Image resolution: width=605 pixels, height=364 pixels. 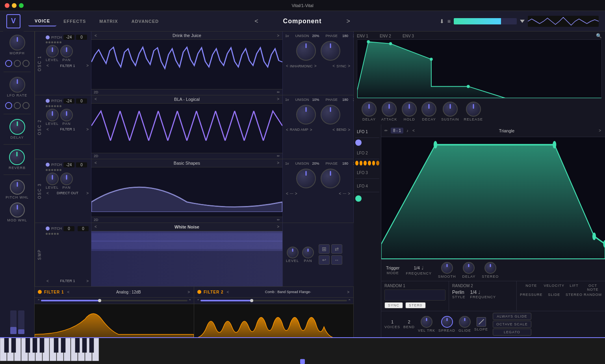 I want to click on smp-save-icon: ⊞, so click(x=324, y=249).